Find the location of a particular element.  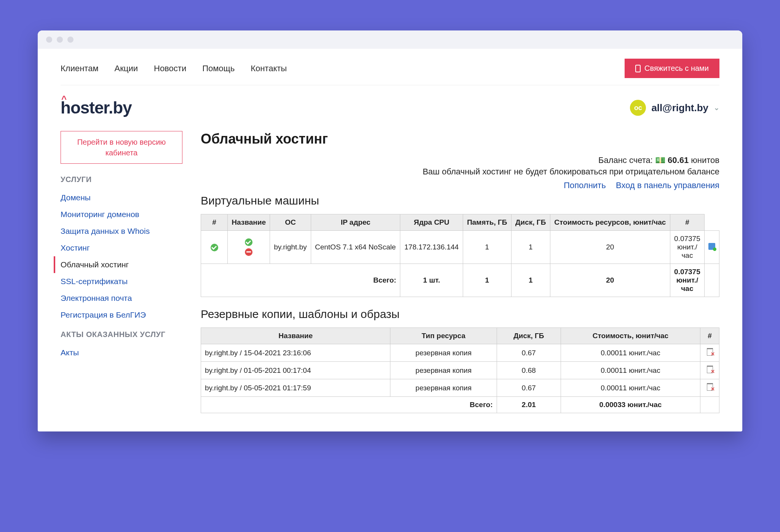

sidebar: Перейти в новую версию кабинета УСЛУГИ Д… is located at coordinates (121, 273).